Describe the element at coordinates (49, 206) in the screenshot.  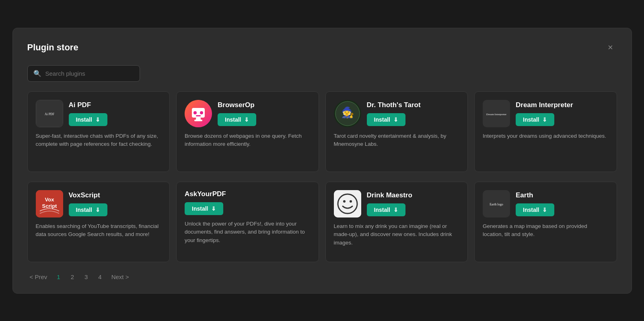
I see `svg-text: Script` at that location.